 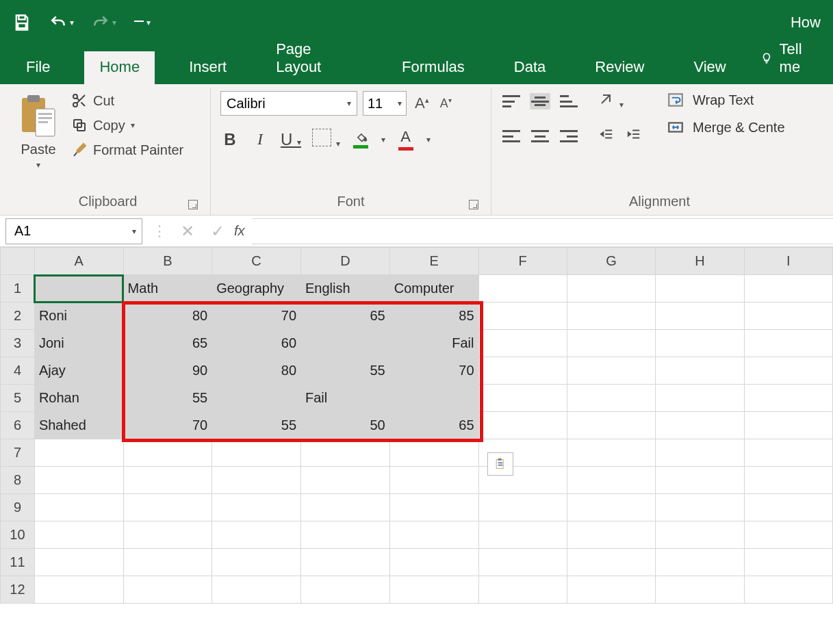 What do you see at coordinates (257, 590) in the screenshot?
I see `cell-C12` at bounding box center [257, 590].